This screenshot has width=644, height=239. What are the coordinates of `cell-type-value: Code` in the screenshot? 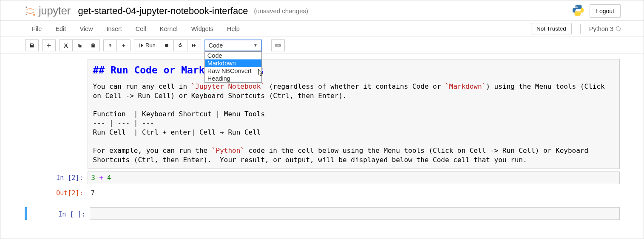 It's located at (216, 45).